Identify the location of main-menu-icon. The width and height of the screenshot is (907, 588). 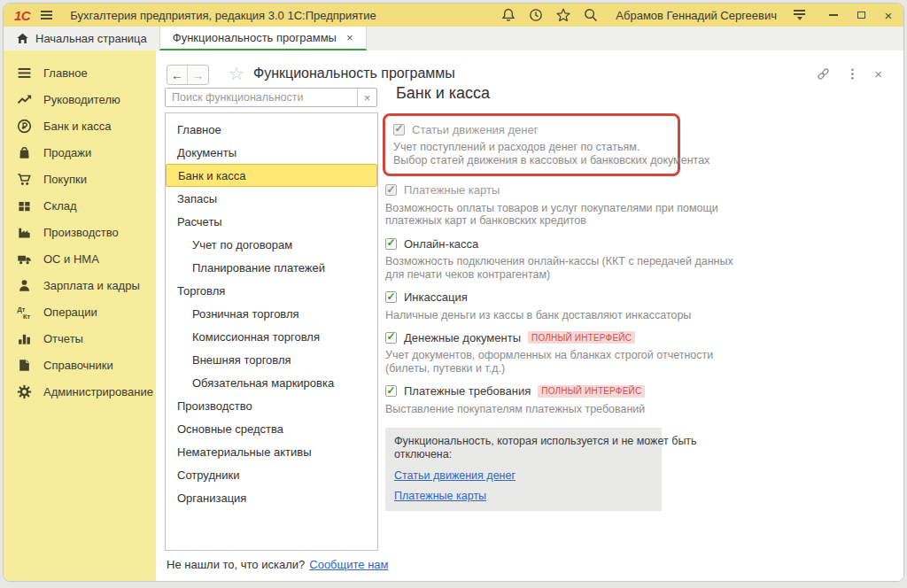
(46, 15).